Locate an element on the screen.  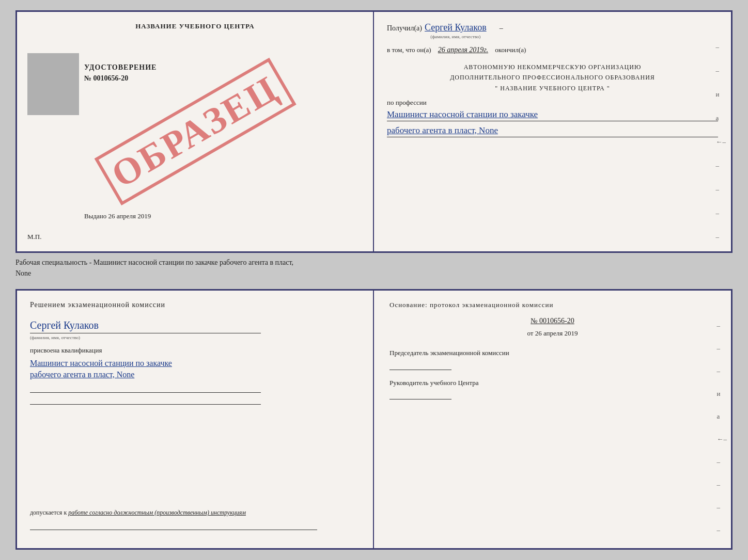
org-line2: ДОПОЛНИТЕЛЬНОГО ПРОФЕССИОНАЛЬНОГО ОБРАЗО… is located at coordinates (553, 77).